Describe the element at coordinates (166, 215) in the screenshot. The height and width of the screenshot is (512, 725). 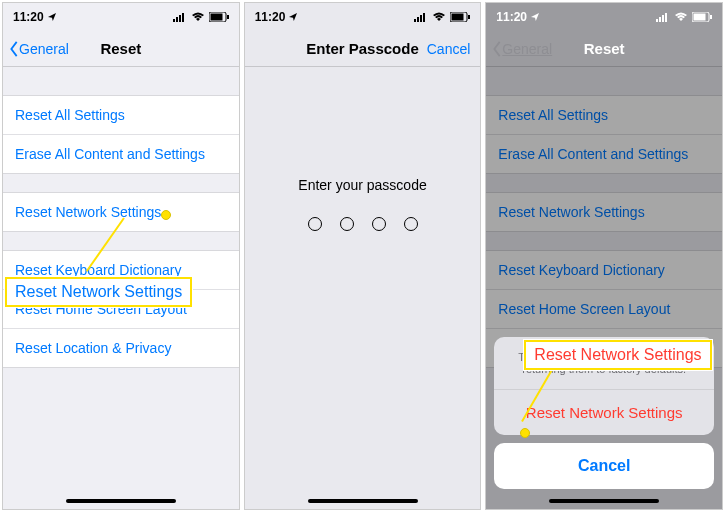
I see `pointer-dot` at that location.